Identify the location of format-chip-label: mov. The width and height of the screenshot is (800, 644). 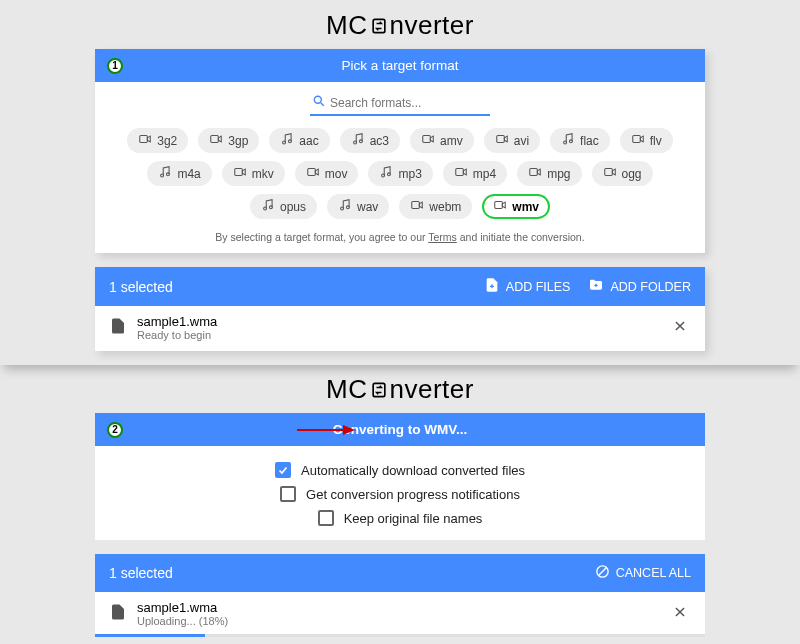
(336, 174).